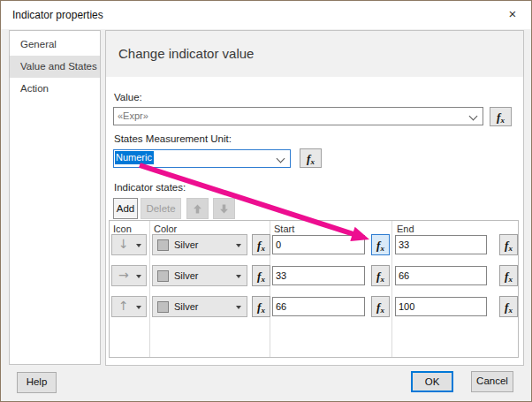  Describe the element at coordinates (125, 209) in the screenshot. I see `add-button: Add` at that location.